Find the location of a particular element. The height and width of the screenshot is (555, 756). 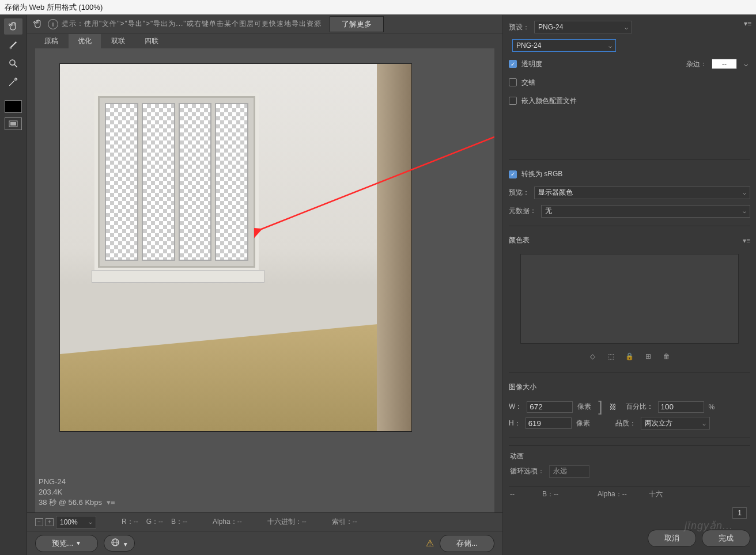

side-index: 1 is located at coordinates (740, 513).